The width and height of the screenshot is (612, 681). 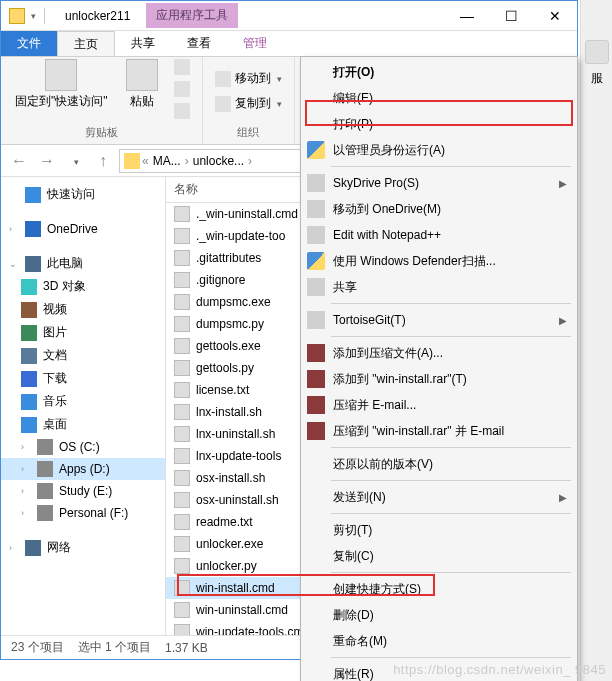 I want to click on network-icon, so click(x=33, y=548).